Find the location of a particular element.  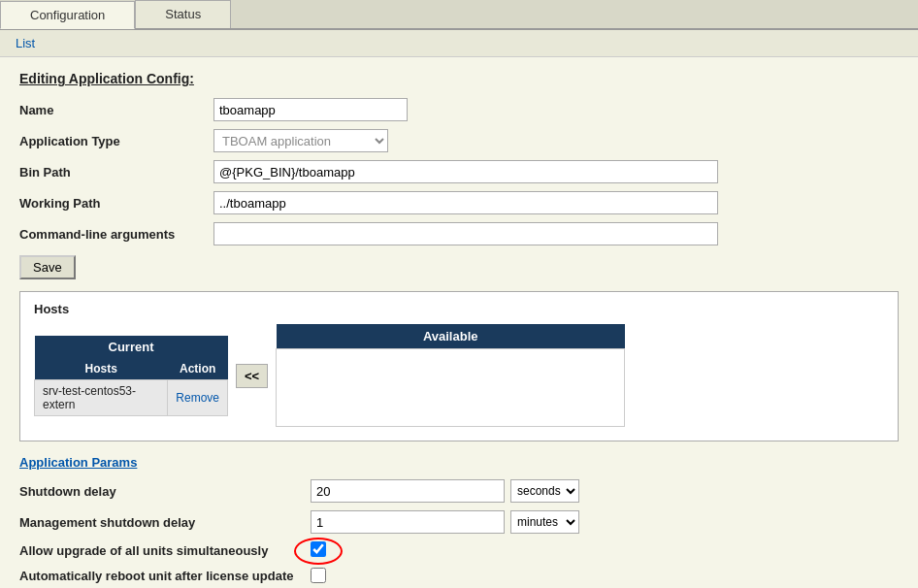

col-action-label: Action is located at coordinates (198, 369).